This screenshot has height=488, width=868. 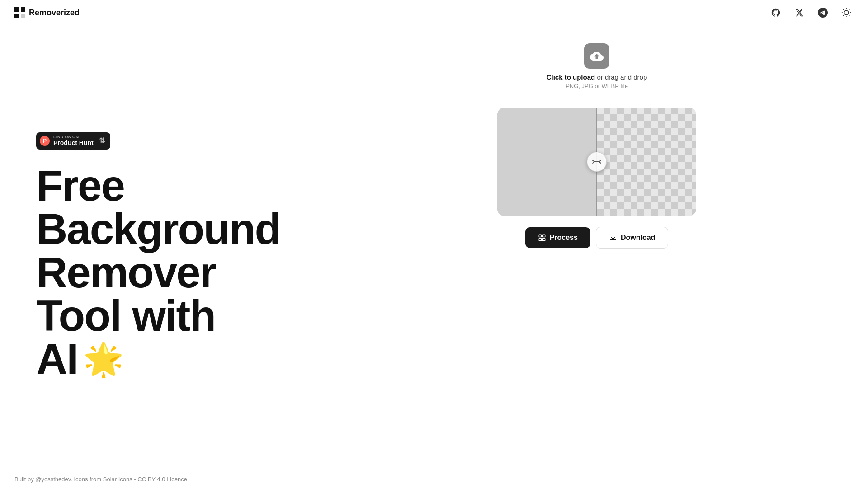 What do you see at coordinates (20, 13) in the screenshot?
I see `logo-icon` at bounding box center [20, 13].